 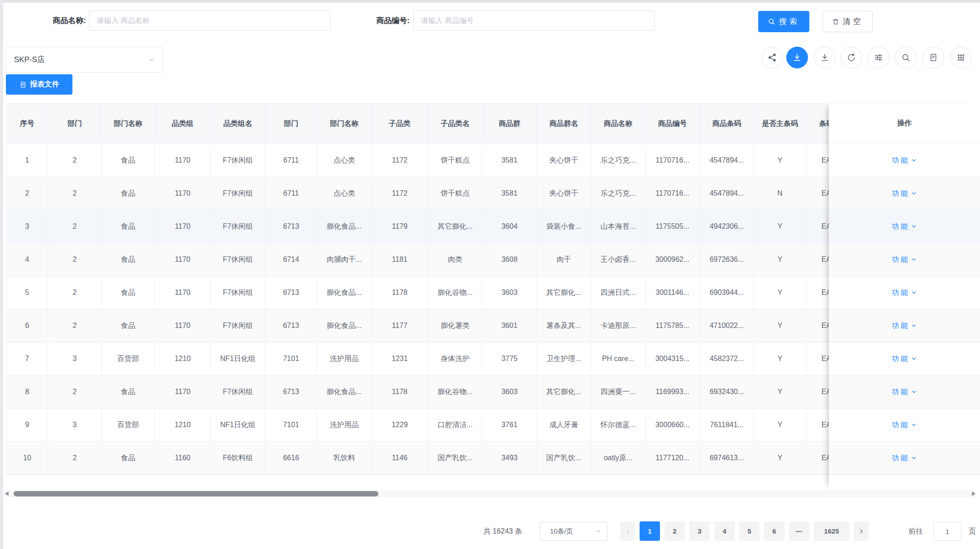 I want to click on table-cell: 国产乳饮..., so click(x=455, y=458).